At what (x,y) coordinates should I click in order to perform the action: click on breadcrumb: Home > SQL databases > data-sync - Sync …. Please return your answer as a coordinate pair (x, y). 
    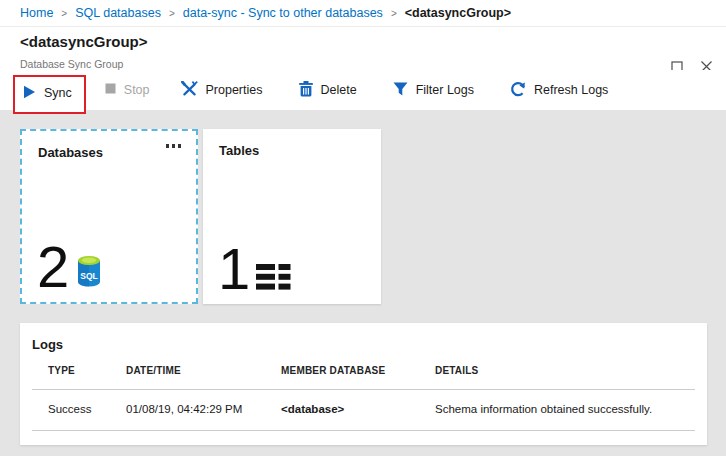
    Looking at the image, I should click on (363, 14).